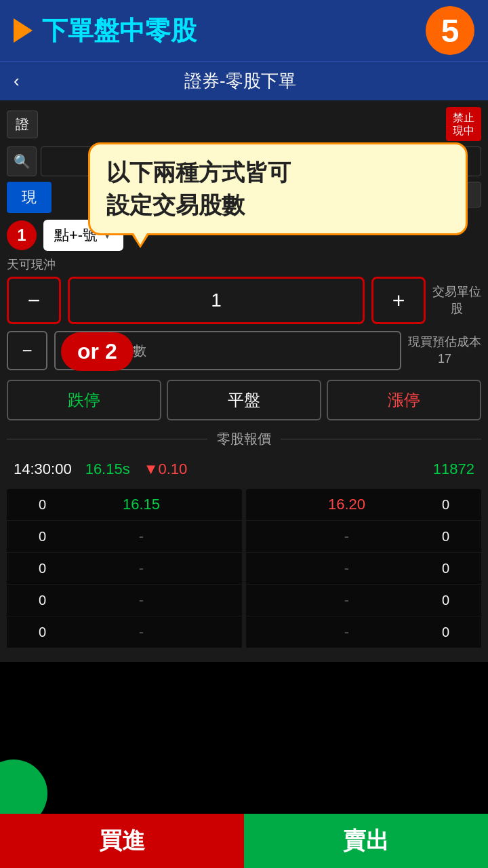  Describe the element at coordinates (27, 351) in the screenshot. I see `qty2-minus-button: −` at that location.